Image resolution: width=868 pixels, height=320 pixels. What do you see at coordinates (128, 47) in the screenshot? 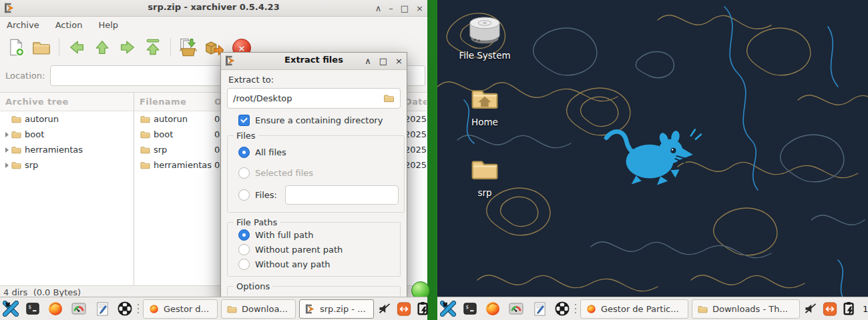
I see `forward-button` at bounding box center [128, 47].